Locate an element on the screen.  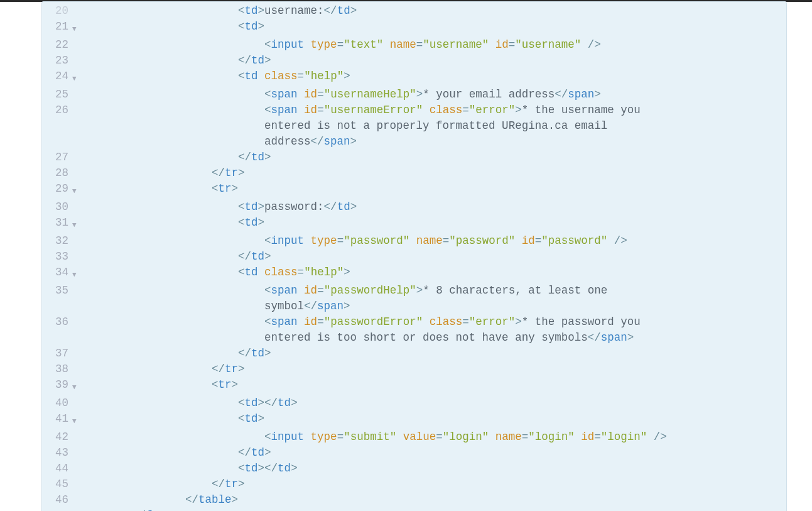
line-number: 31 is located at coordinates (57, 223).